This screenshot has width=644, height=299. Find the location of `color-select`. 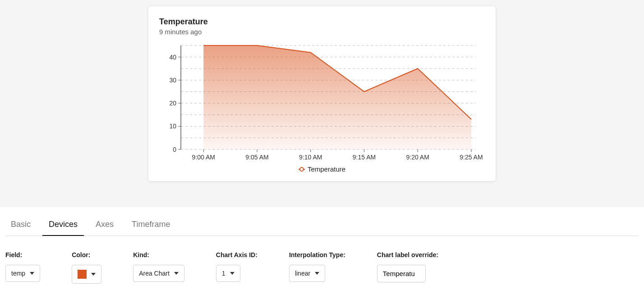

color-select is located at coordinates (87, 274).